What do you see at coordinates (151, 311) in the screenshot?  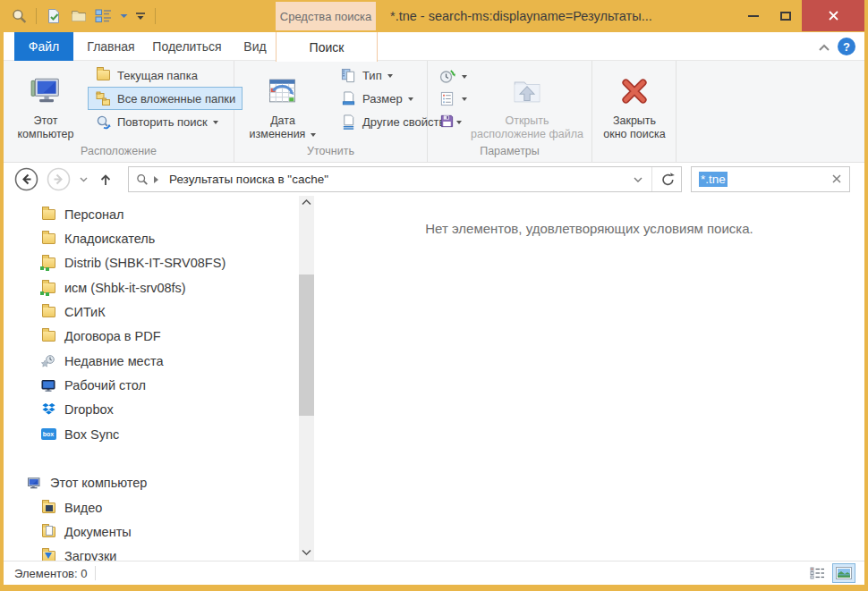 I see `sidebar-item-sitik: СИТиК` at bounding box center [151, 311].